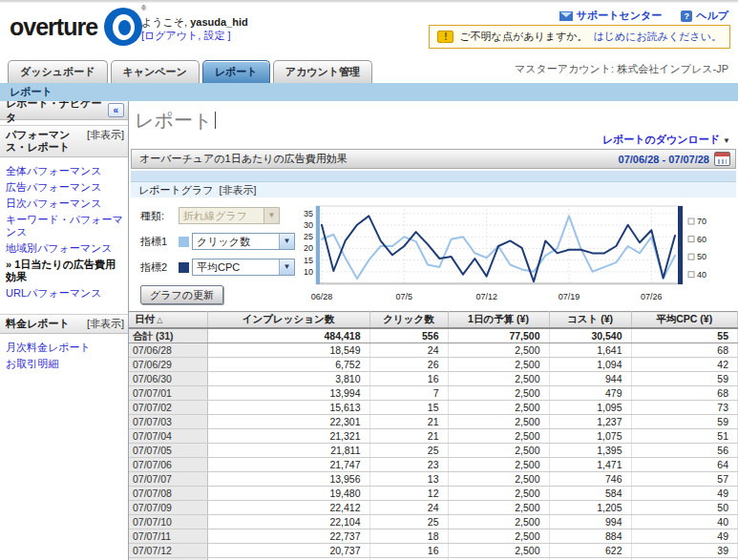 This screenshot has height=560, width=738. I want to click on sidebar-item-monthly-billing-report: 月次料金レポート, so click(66, 347).